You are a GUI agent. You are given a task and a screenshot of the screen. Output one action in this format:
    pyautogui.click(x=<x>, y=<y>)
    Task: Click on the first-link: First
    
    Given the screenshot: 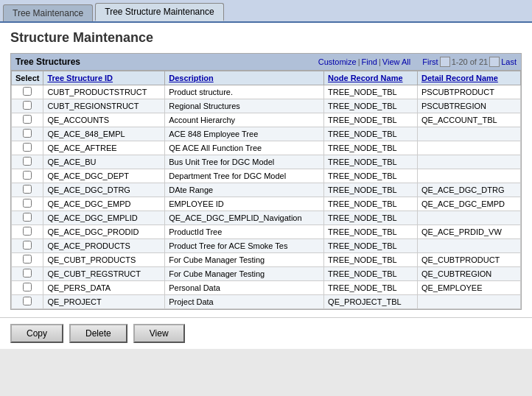 What is the action you would take?
    pyautogui.click(x=430, y=62)
    